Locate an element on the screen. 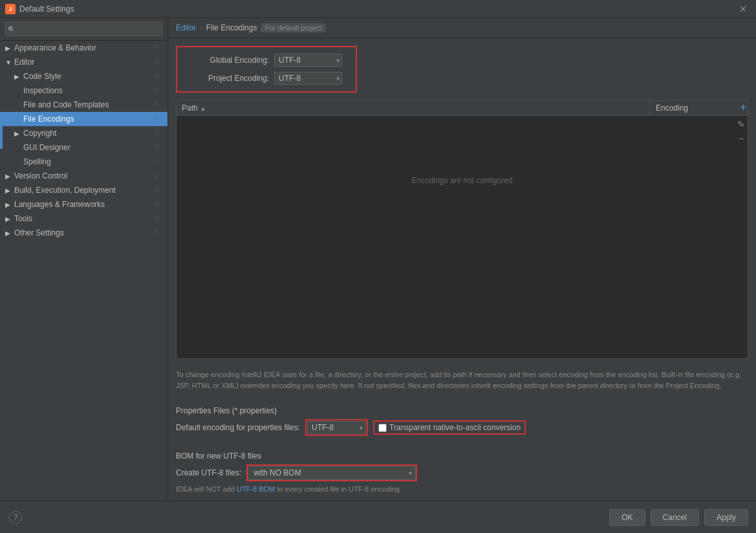 The height and width of the screenshot is (533, 756). bom-select-outer: with NO BOM with BOM with BOM if Windows… is located at coordinates (332, 473).